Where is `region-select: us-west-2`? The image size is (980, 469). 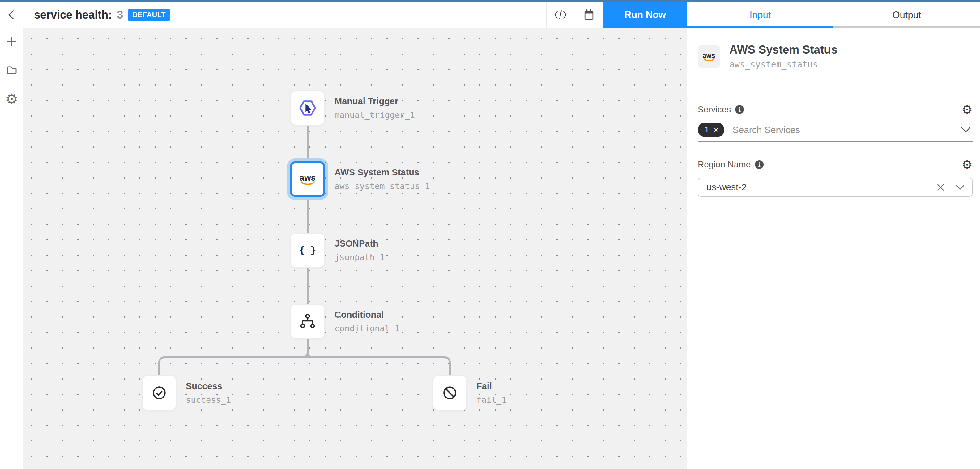
region-select: us-west-2 is located at coordinates (835, 187).